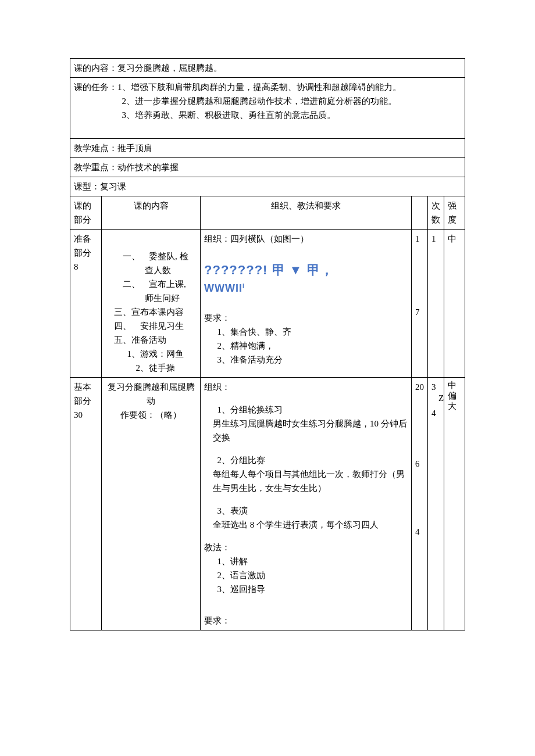 This screenshot has width=535, height=756. Describe the element at coordinates (135, 148) in the screenshot. I see `difficulty-text: 推手顶肩` at that location.